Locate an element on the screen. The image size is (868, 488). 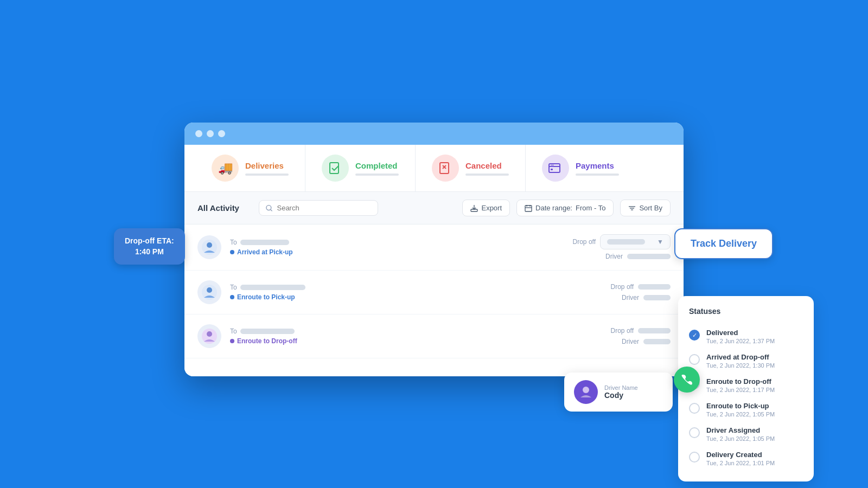
track-delivery-button: Track Delivery is located at coordinates (724, 244).